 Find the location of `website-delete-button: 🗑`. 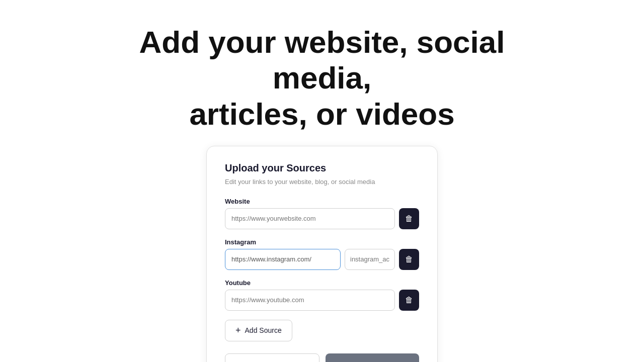

website-delete-button: 🗑 is located at coordinates (409, 219).